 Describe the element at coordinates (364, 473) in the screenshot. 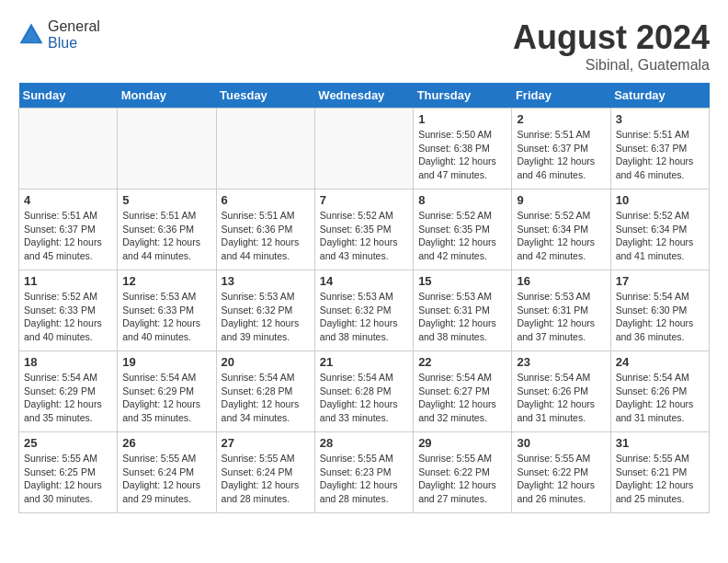

I see `week-row-5: 25Sunrise: 5:55 AM Sunset: 6:25 PM Dayli…` at that location.